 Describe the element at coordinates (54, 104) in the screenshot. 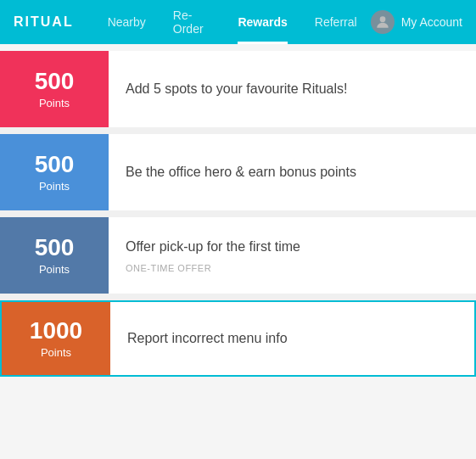

I see `reward-points-label-1: Points` at that location.